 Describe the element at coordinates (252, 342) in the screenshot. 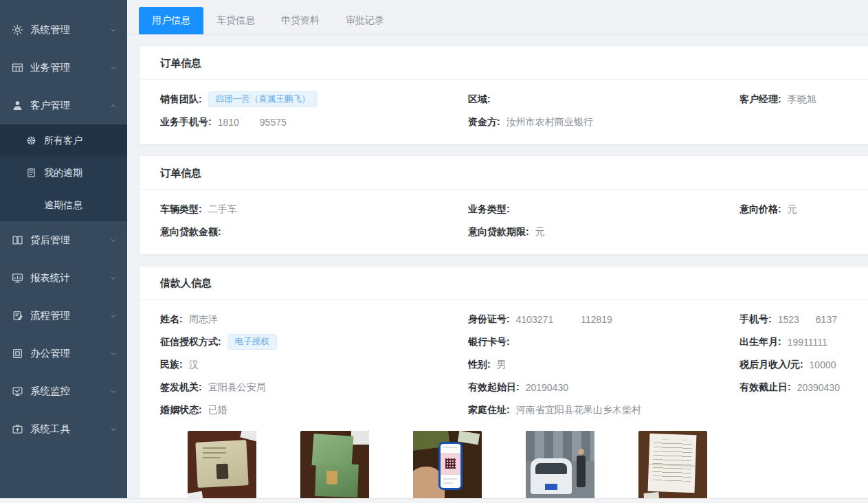

I see `credit-auth-tag: 电子授权` at that location.